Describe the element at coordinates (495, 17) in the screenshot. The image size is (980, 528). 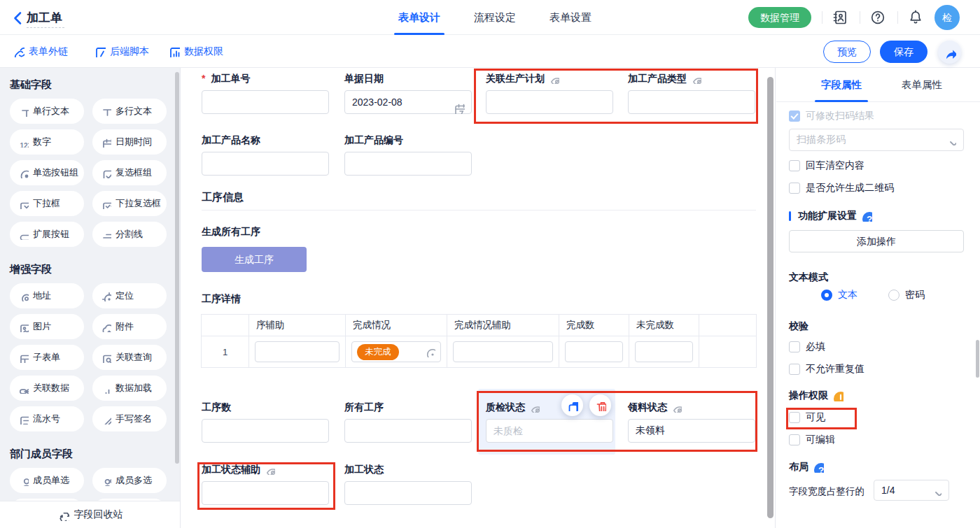
I see `tab-flow-setting: 流程设定` at that location.